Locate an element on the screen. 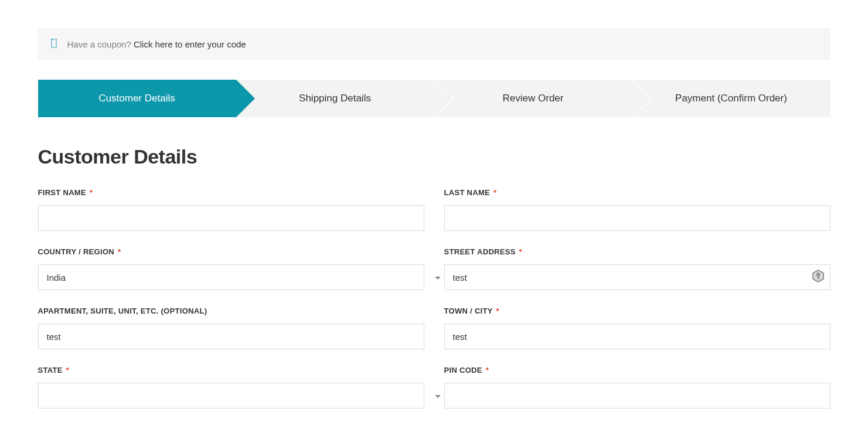  first-name-label: FIRST NAME * is located at coordinates (231, 192).